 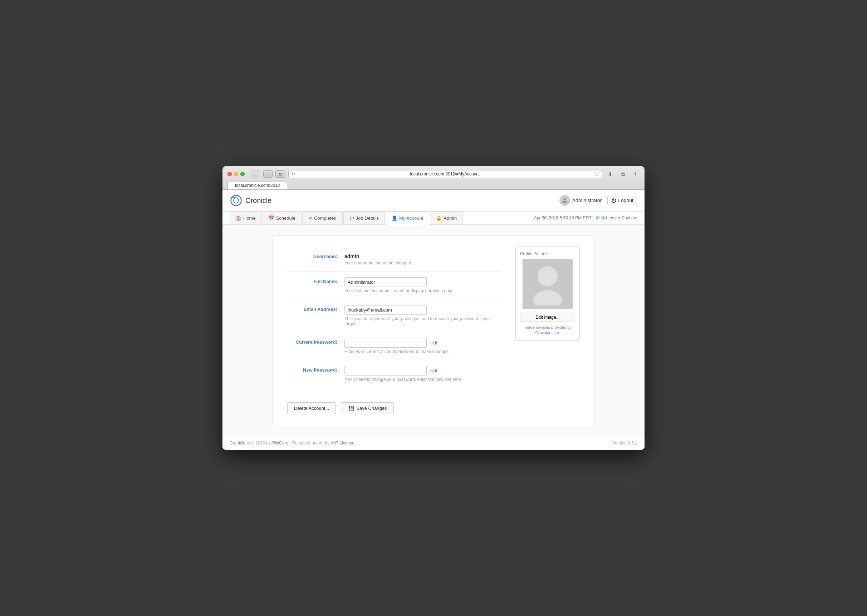 What do you see at coordinates (246, 218) in the screenshot?
I see `tab-home: 🏠 Home` at bounding box center [246, 218].